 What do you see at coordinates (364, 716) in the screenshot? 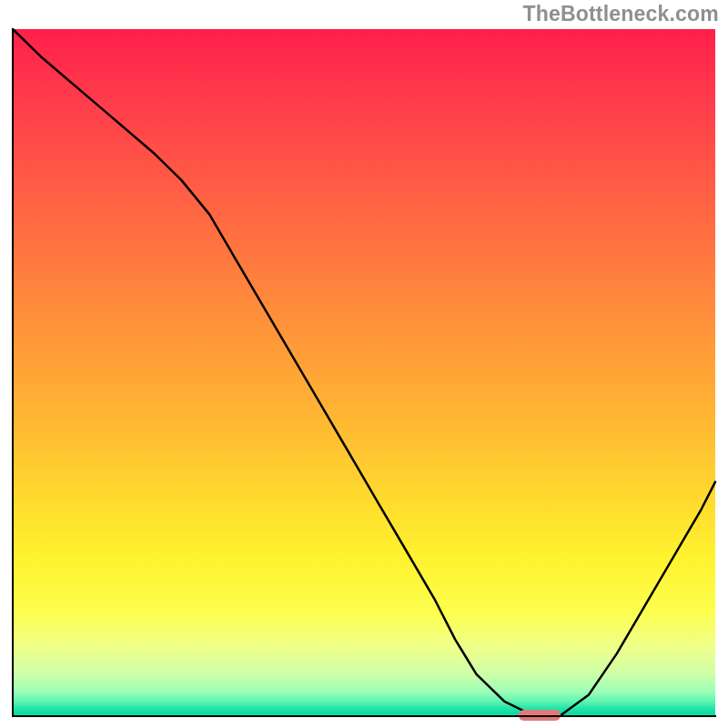
I see `x-axis-line` at bounding box center [364, 716].